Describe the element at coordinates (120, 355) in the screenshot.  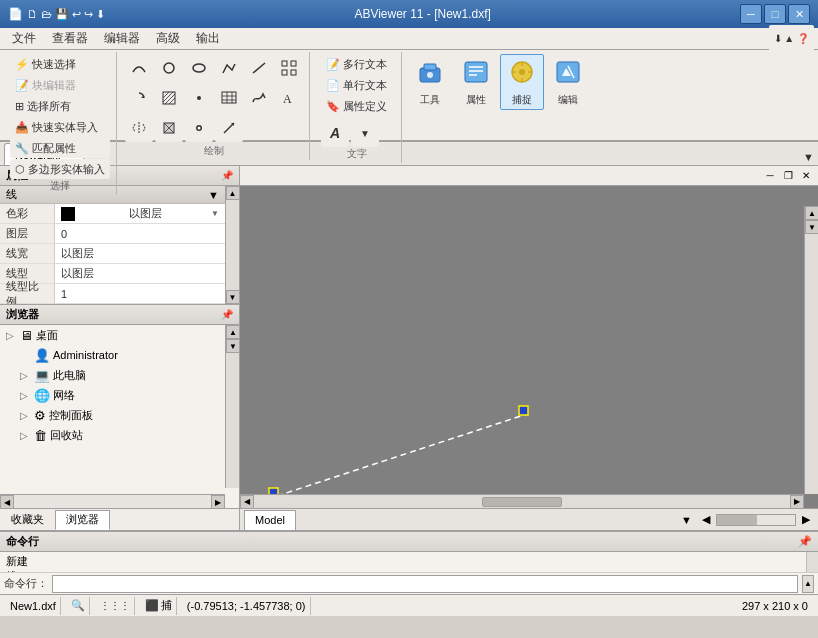
I see `tree-item-admin: 👤 Administrator` at that location.